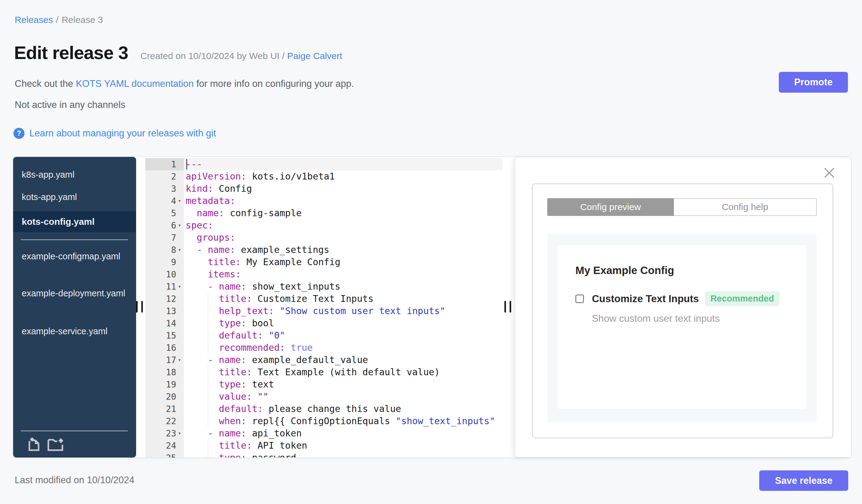 The height and width of the screenshot is (504, 862). I want to click on editor-code-line: kind: Config, so click(343, 189).